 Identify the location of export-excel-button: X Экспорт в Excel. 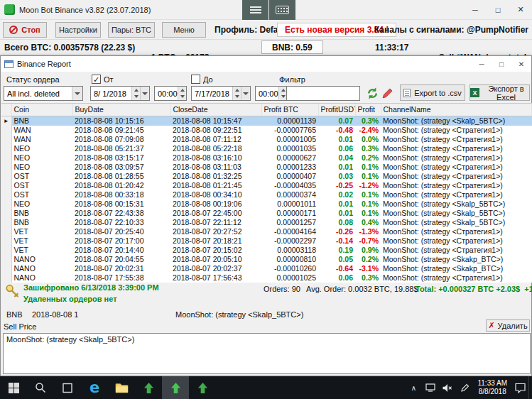
(500, 92).